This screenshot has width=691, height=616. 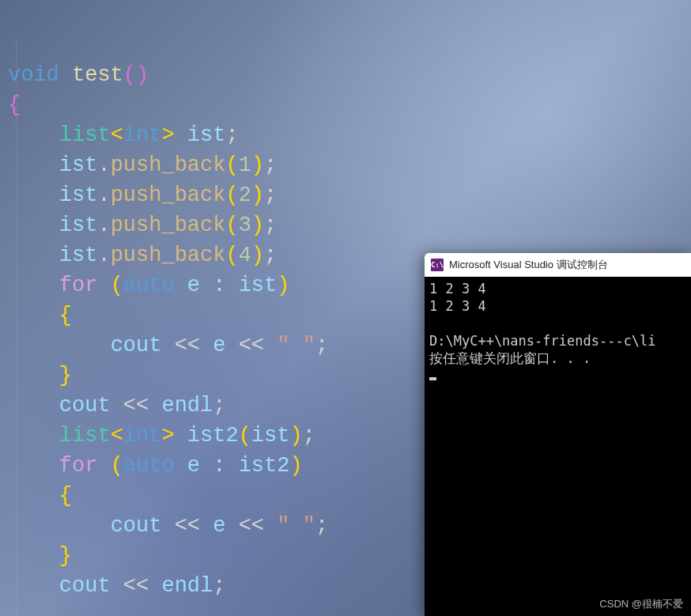 I want to click on watermark: CSDN @很楠不爱, so click(x=641, y=604).